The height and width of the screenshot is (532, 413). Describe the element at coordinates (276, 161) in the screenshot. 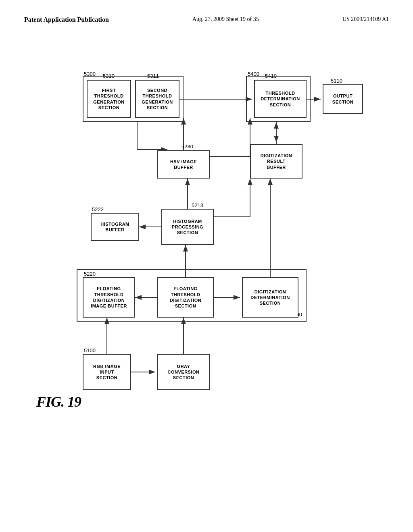

I see `box-5240: DIGITIZATIONRESULTBUFFER` at that location.